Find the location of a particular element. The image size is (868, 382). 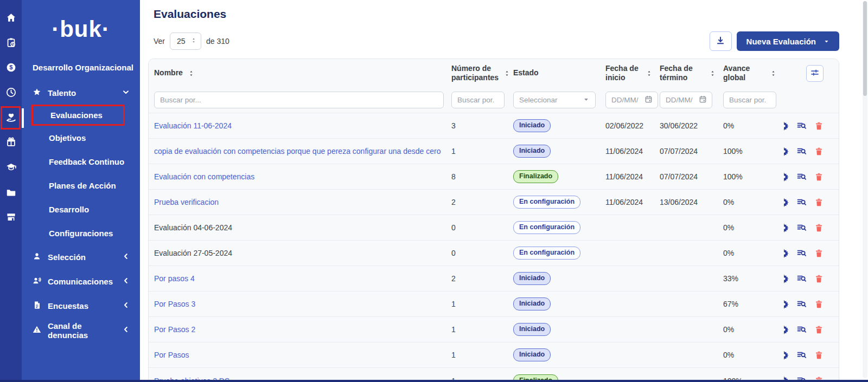

sidebar-item: Encuestas is located at coordinates (81, 306).